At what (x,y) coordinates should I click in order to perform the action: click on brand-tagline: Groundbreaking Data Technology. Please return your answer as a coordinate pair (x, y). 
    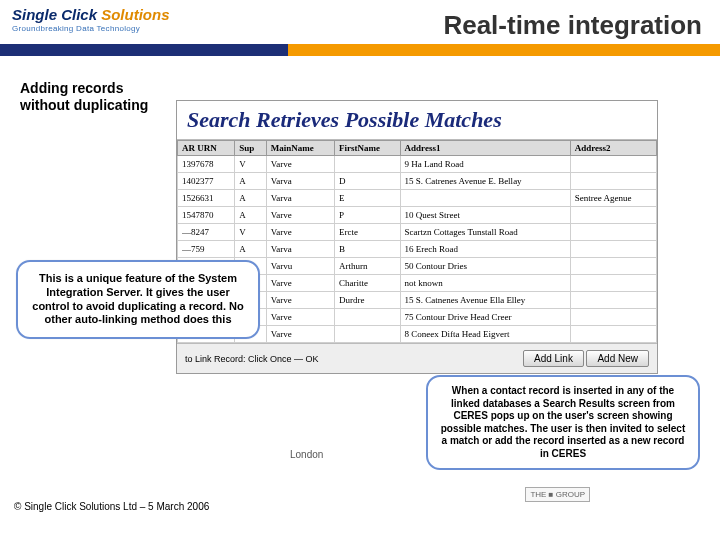
    Looking at the image, I should click on (91, 28).